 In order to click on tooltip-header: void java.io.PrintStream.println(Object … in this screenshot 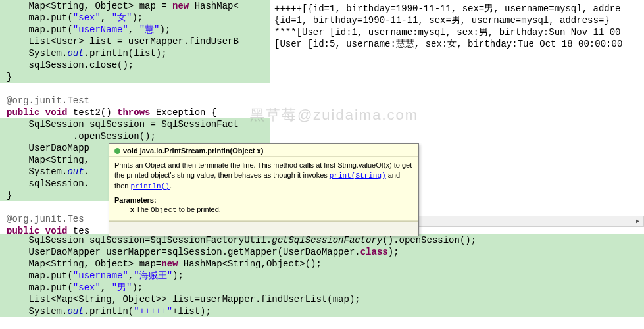, I will do `click(264, 150)`.